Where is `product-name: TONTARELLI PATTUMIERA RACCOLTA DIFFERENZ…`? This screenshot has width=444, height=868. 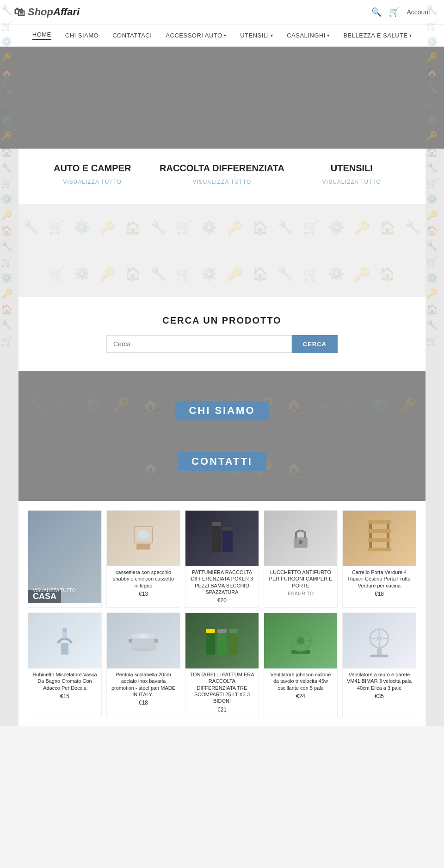 product-name: TONTARELLI PATTUMIERA RACCOLTA DIFFERENZ… is located at coordinates (222, 687).